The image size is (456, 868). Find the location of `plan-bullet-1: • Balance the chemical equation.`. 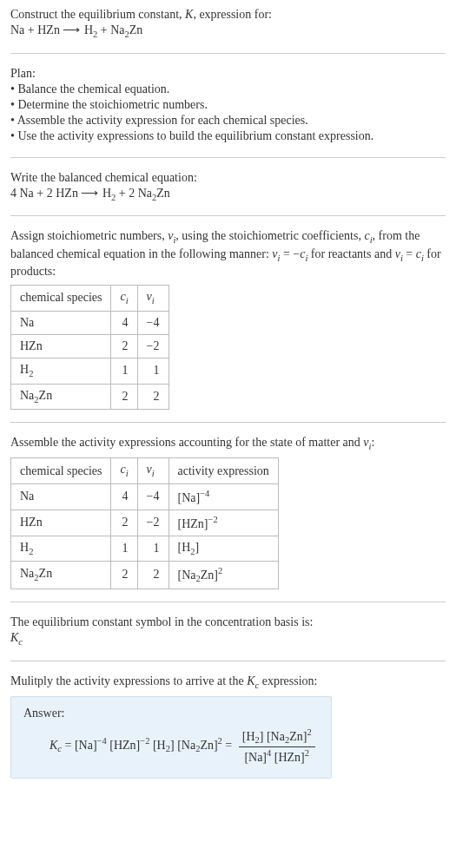

plan-bullet-1: • Balance the chemical equation. is located at coordinates (228, 89).